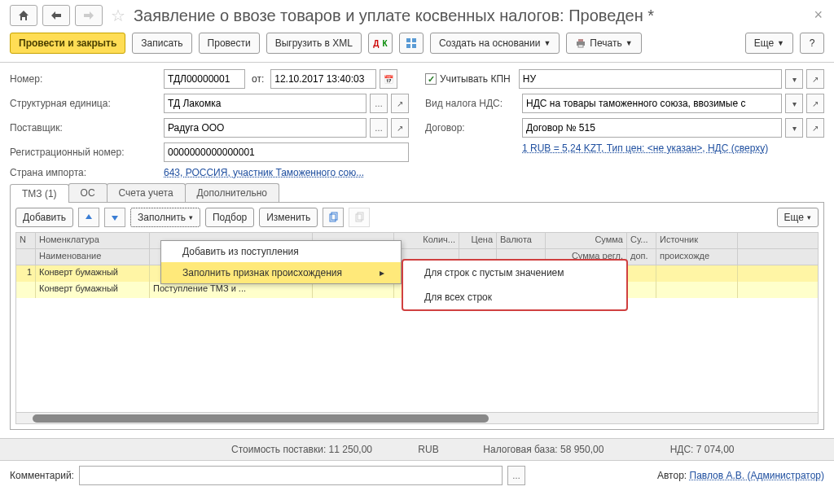  What do you see at coordinates (68, 43) in the screenshot?
I see `post-and-close-button: Провести и закрыть` at bounding box center [68, 43].